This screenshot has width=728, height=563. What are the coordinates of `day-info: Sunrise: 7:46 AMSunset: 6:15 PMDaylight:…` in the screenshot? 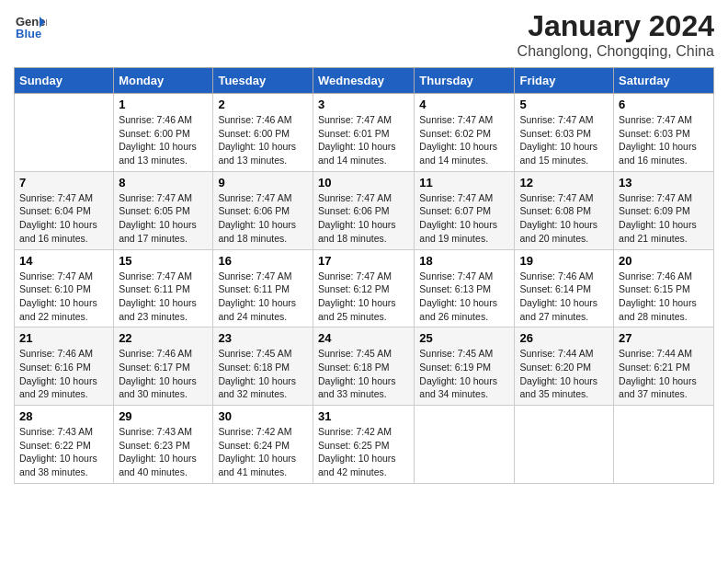 It's located at (664, 296).